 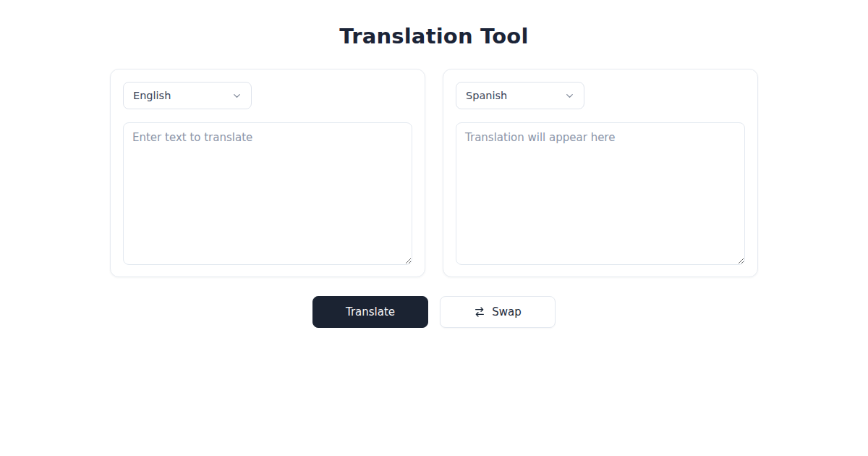 What do you see at coordinates (520, 96) in the screenshot?
I see `target-language-select: Spanish` at bounding box center [520, 96].